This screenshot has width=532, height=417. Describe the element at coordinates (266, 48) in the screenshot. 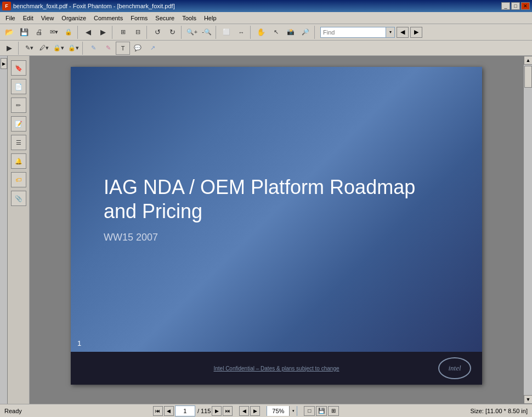

I see `toolbar-annotation: ▶ ✎▾ 🖊▾ 🔒▾ 🔒▾ ✎ ✎ T 💬 ↗` at that location.